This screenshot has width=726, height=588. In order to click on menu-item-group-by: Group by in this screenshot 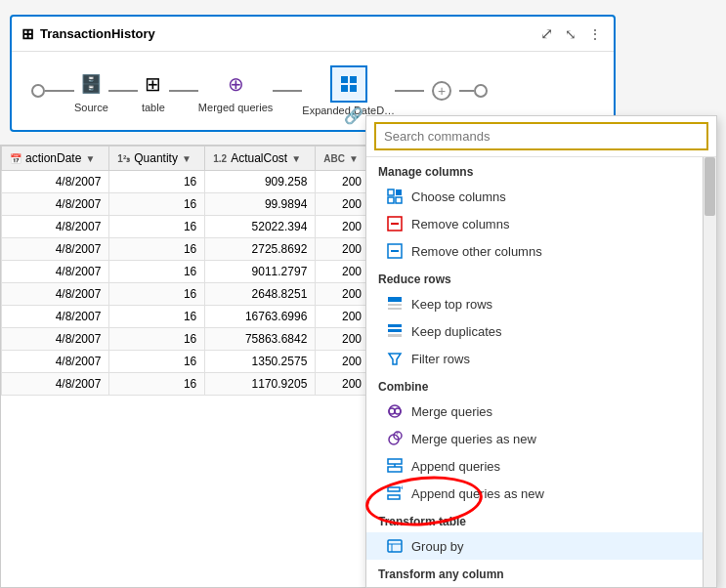, I will do `click(541, 546)`.